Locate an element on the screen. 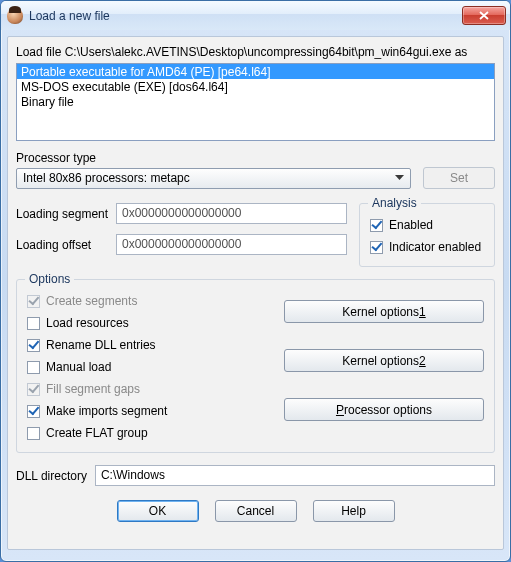  make-imports-label: Make imports segment is located at coordinates (106, 411).